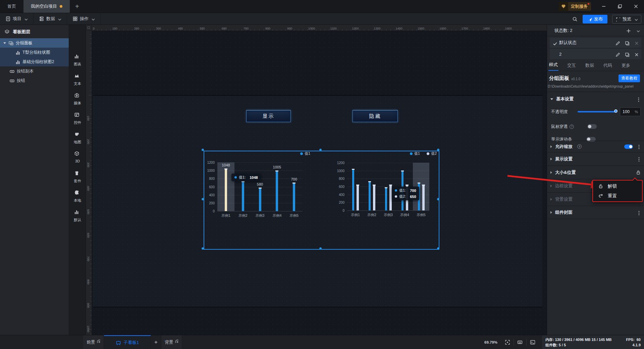 The width and height of the screenshot is (644, 349). What do you see at coordinates (322, 19) in the screenshot?
I see `menubar: 项目 数据 操作 发布 预览` at bounding box center [322, 19].